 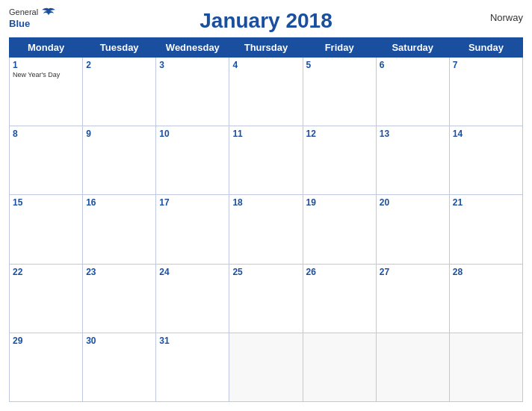 What do you see at coordinates (486, 229) in the screenshot?
I see `calendar-cell: 21` at bounding box center [486, 229].